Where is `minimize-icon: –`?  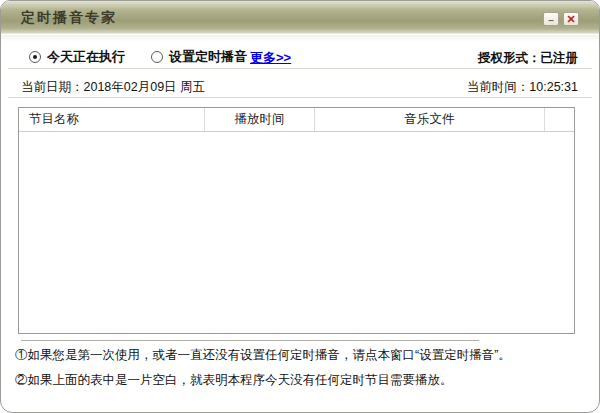 minimize-icon: – is located at coordinates (551, 21).